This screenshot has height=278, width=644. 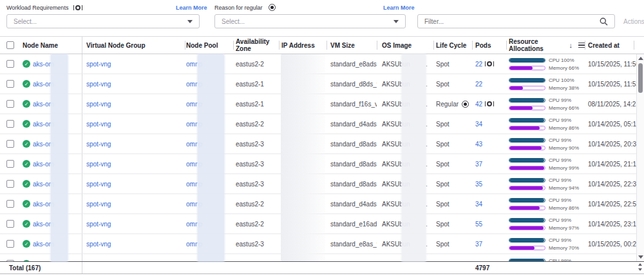 What do you see at coordinates (352, 45) in the screenshot?
I see `column-header-vm-size: VM Size` at bounding box center [352, 45].